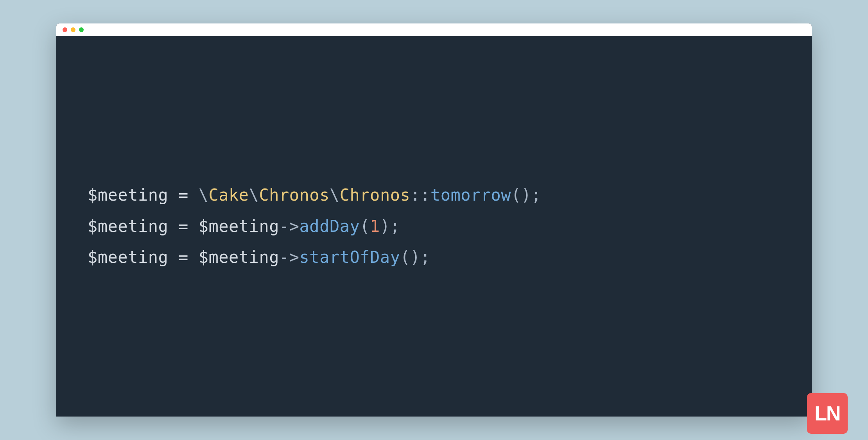 The image size is (868, 440). Describe the element at coordinates (81, 30) in the screenshot. I see `maximize-icon` at that location.